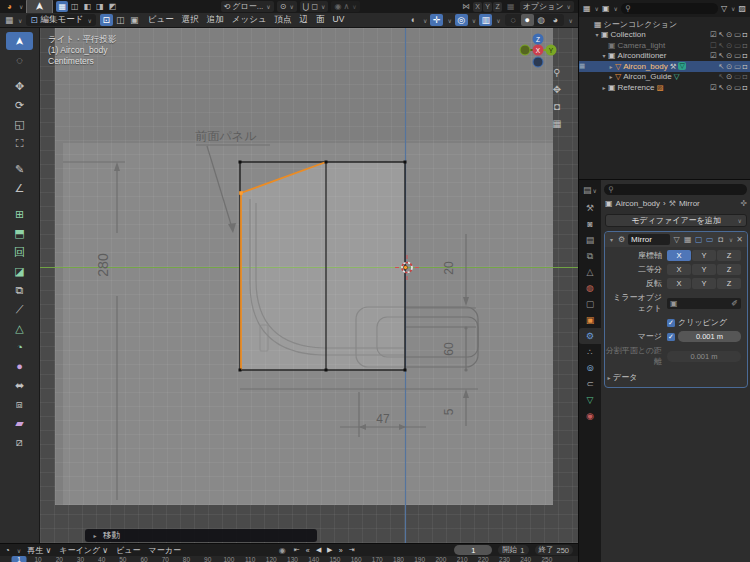 This screenshot has height=562, width=750. Describe the element at coordinates (128, 550) in the screenshot. I see `timeline-menu-ビュー: ビュー` at that location.